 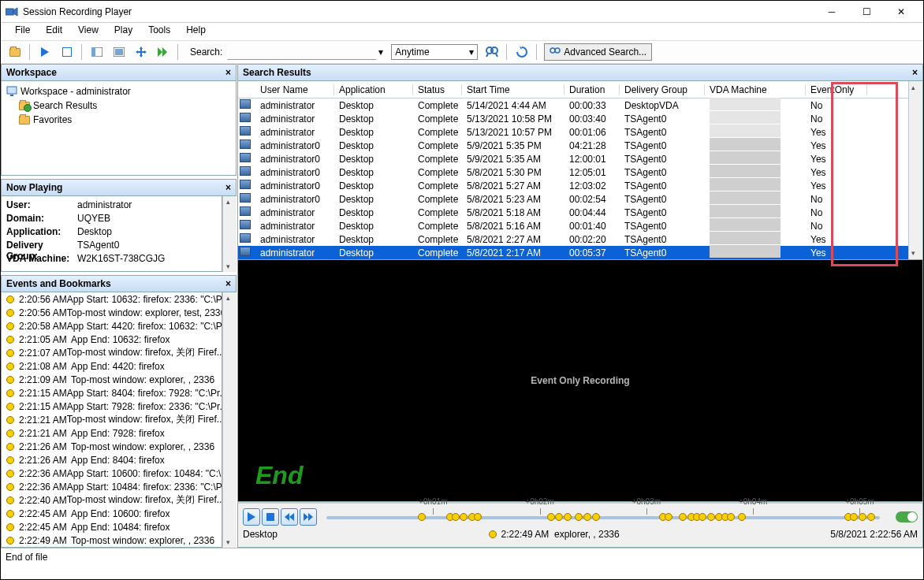 What do you see at coordinates (54, 32) in the screenshot?
I see `menu-edit: Edit` at bounding box center [54, 32].